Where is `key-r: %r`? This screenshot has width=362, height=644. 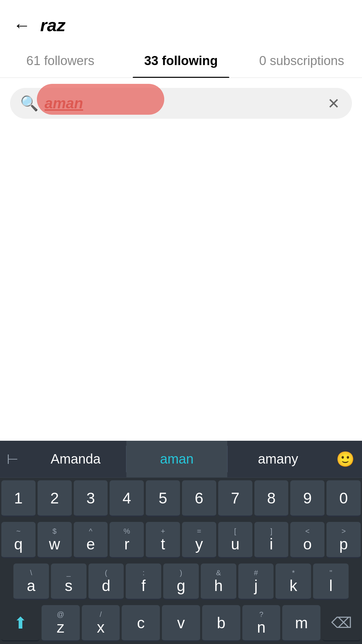
key-r: %r is located at coordinates (127, 540).